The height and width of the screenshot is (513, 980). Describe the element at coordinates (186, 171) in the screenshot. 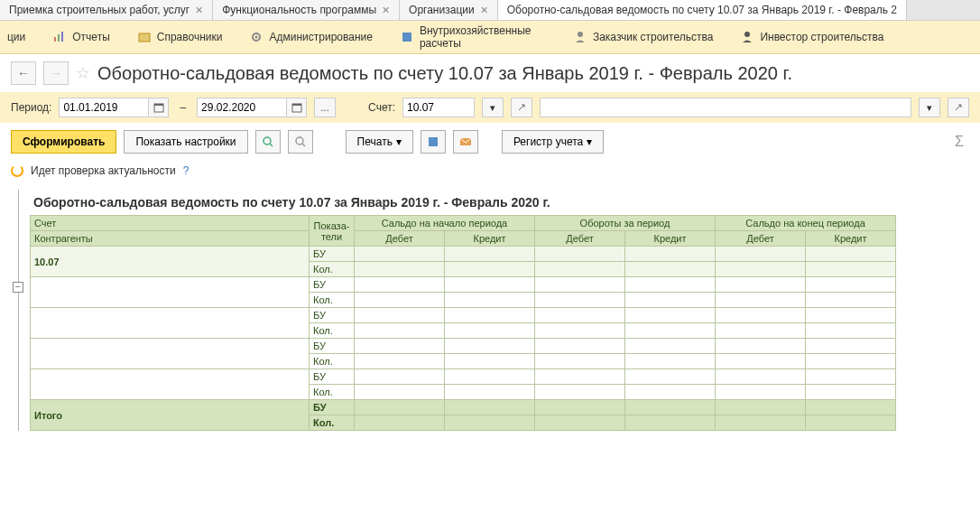

I see `help-icon: ?` at that location.